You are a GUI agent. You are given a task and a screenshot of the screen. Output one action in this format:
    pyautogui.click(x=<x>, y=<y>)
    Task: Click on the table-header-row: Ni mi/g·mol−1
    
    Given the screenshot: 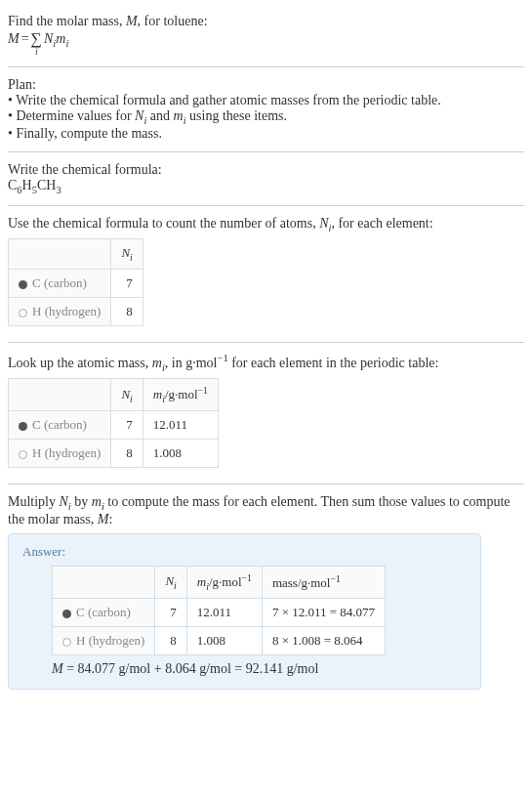 What is the action you would take?
    pyautogui.click(x=113, y=395)
    